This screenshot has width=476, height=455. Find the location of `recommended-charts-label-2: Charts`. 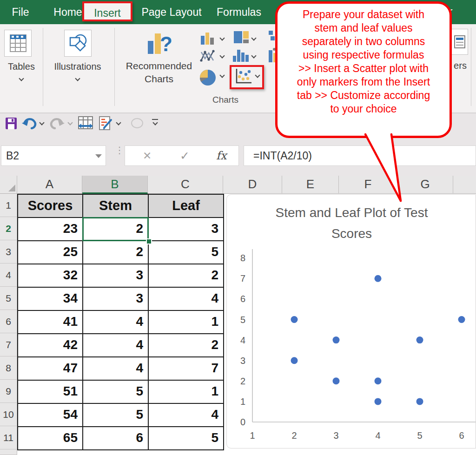

recommended-charts-label-2: Charts is located at coordinates (159, 79).